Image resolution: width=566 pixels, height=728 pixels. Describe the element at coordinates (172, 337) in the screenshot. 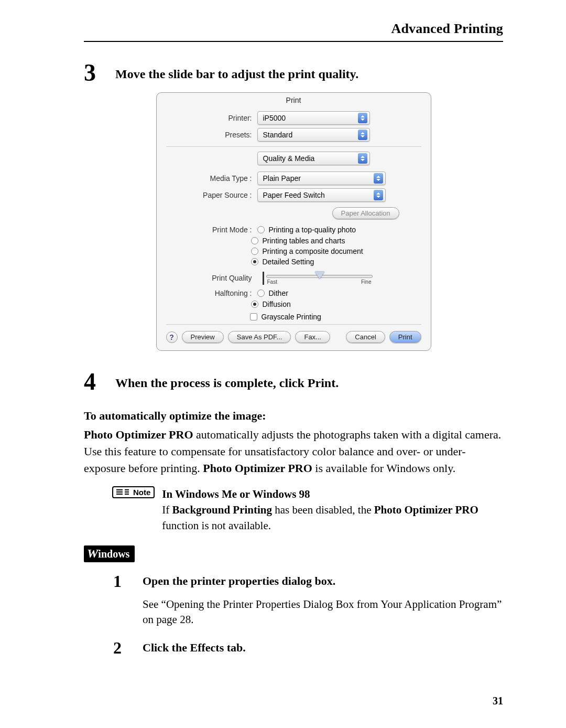

I see `help-button: ?` at that location.